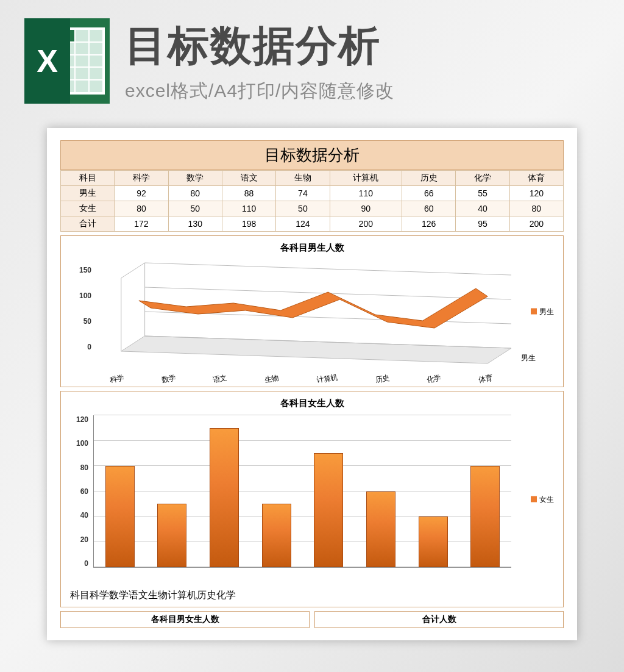 The width and height of the screenshot is (624, 672). I want to click on row-label: 男生, so click(88, 194).